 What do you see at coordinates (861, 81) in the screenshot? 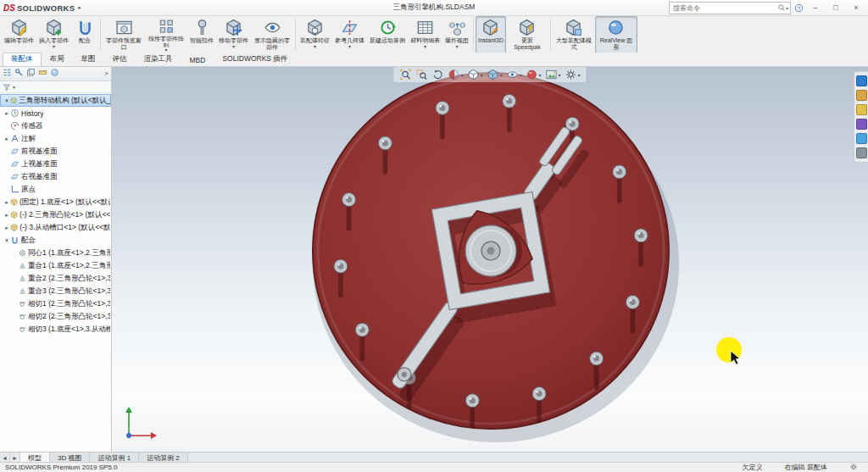
I see `solidworks-resources-button` at bounding box center [861, 81].